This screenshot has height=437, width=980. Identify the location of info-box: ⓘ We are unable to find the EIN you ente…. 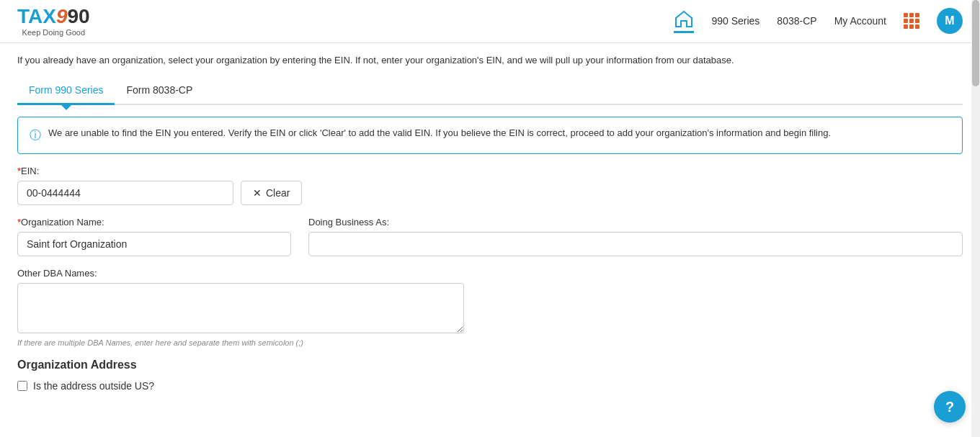
(490, 135).